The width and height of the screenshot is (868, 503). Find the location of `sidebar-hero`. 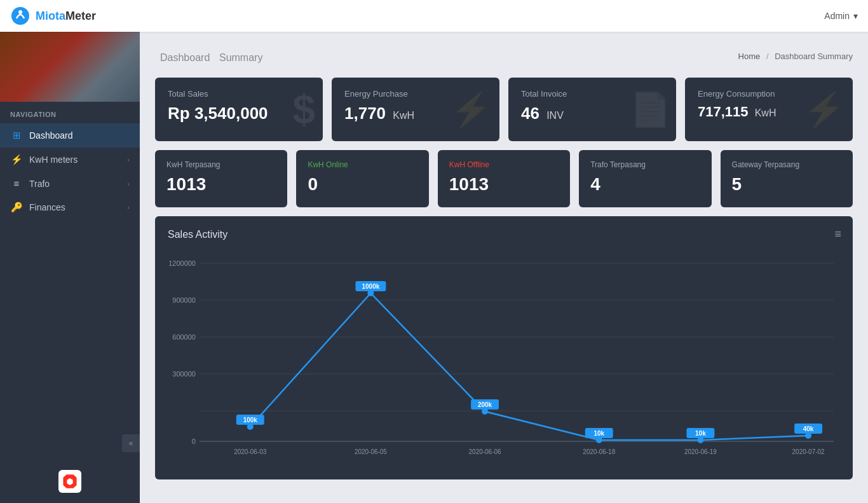

sidebar-hero is located at coordinates (70, 67).